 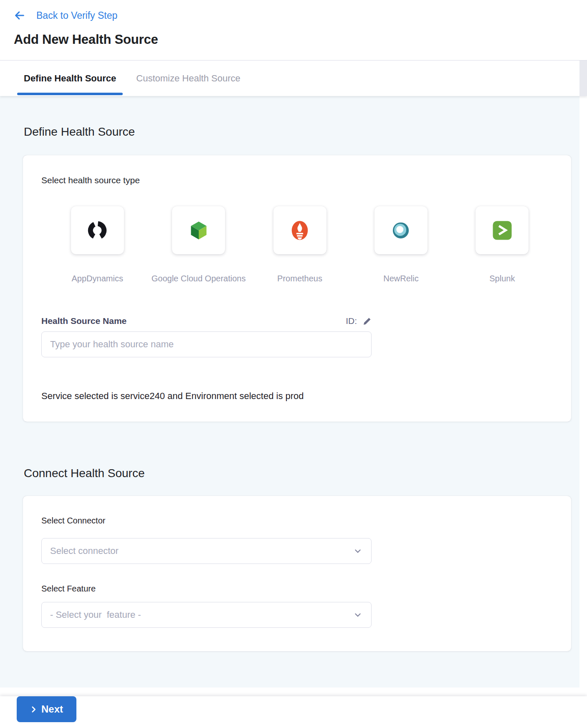 What do you see at coordinates (300, 279) in the screenshot?
I see `source-type-labels: AppDynamics Google Cloud Operations Prom…` at bounding box center [300, 279].